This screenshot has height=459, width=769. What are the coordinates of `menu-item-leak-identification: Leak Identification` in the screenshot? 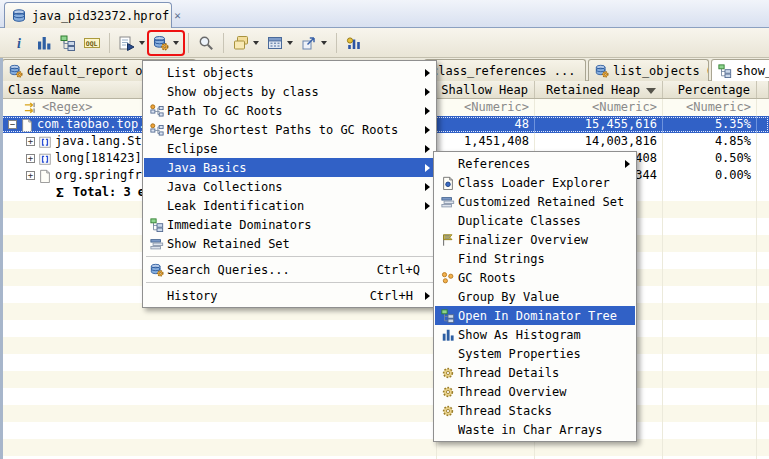 It's located at (290, 206).